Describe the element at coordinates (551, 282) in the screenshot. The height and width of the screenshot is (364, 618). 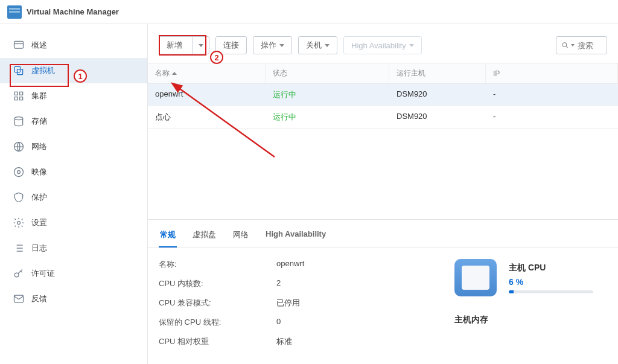
I see `host-cpu-percent: 6 %` at that location.